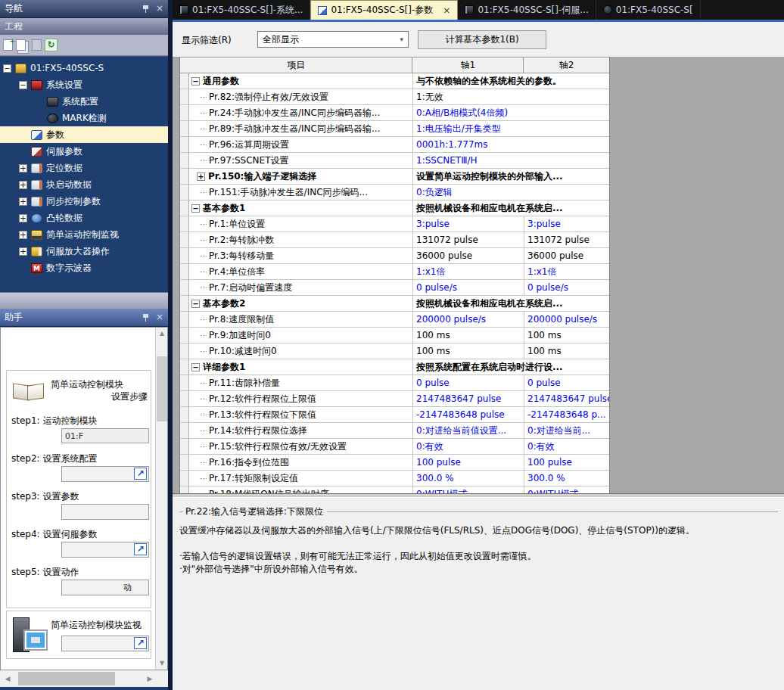 This screenshot has height=690, width=784. I want to click on axis-span-cell: 0:A相/B相模式(4倍频), so click(512, 113).